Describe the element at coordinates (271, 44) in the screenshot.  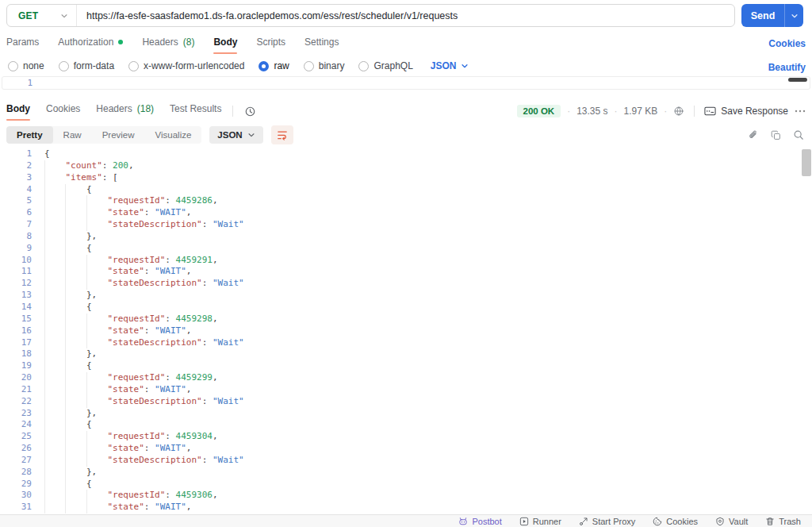
I see `request-tab-scripts: Scripts` at that location.